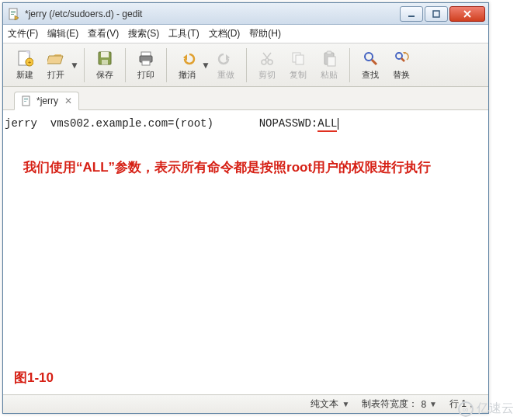 This screenshot has width=517, height=420. Describe the element at coordinates (105, 65) in the screenshot. I see `save-button: 保存` at that location.